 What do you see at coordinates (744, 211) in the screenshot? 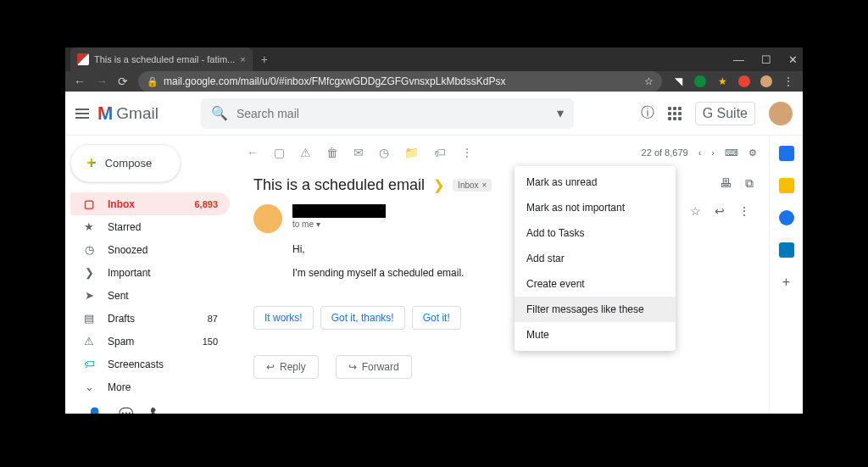
I see `message-more-icon: ⋮` at bounding box center [744, 211].